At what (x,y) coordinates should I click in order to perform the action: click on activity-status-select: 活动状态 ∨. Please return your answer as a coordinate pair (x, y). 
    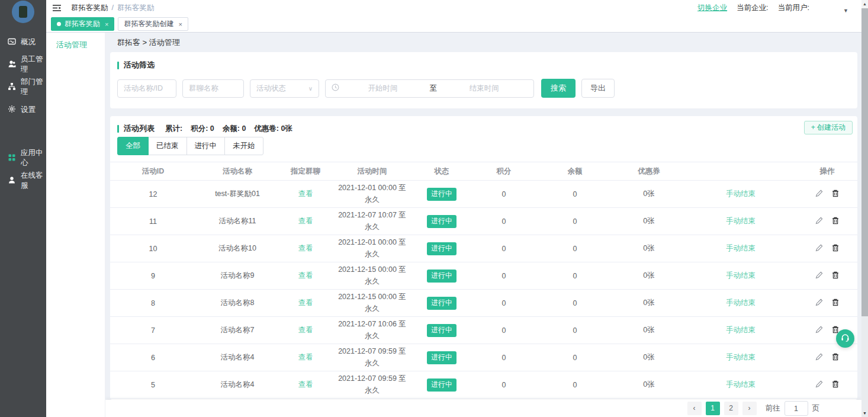
    Looking at the image, I should click on (284, 89).